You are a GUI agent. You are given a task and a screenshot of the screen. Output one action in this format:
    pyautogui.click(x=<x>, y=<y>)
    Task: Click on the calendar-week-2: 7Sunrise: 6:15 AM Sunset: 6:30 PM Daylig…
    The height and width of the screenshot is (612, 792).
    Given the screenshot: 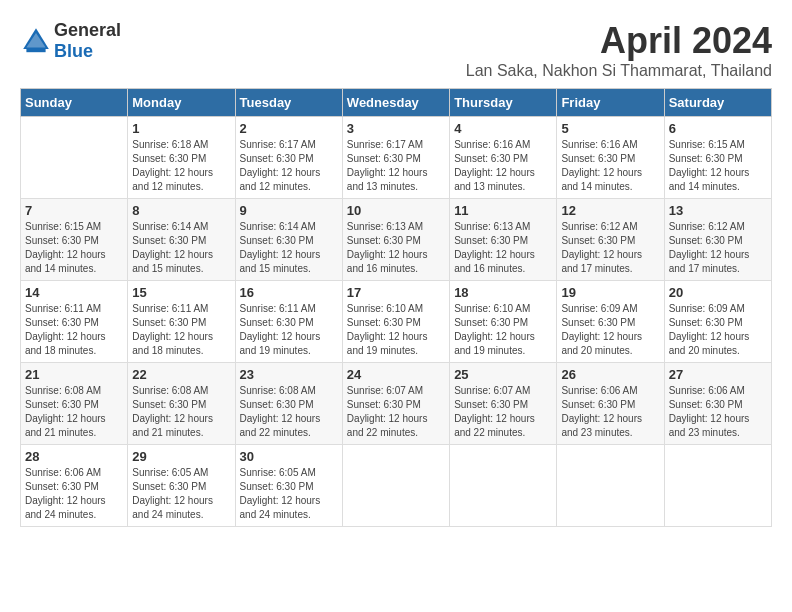 What is the action you would take?
    pyautogui.click(x=396, y=240)
    